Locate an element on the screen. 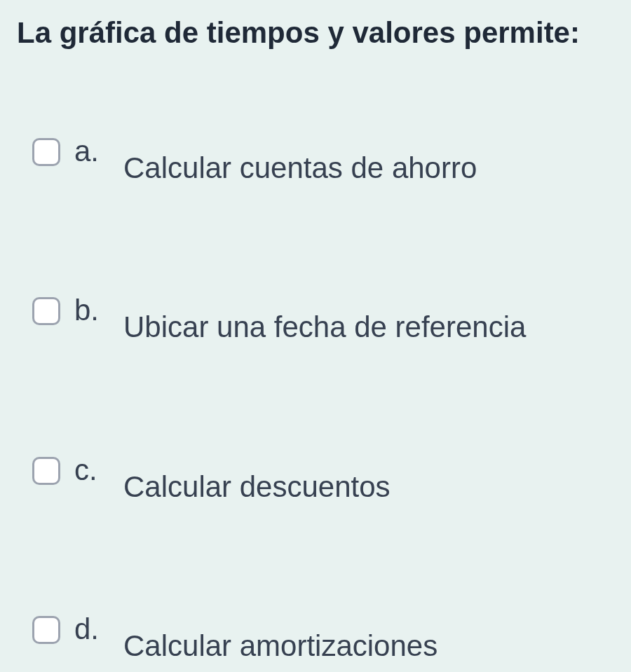 The image size is (631, 672). option-letter-b: b. is located at coordinates (92, 310).